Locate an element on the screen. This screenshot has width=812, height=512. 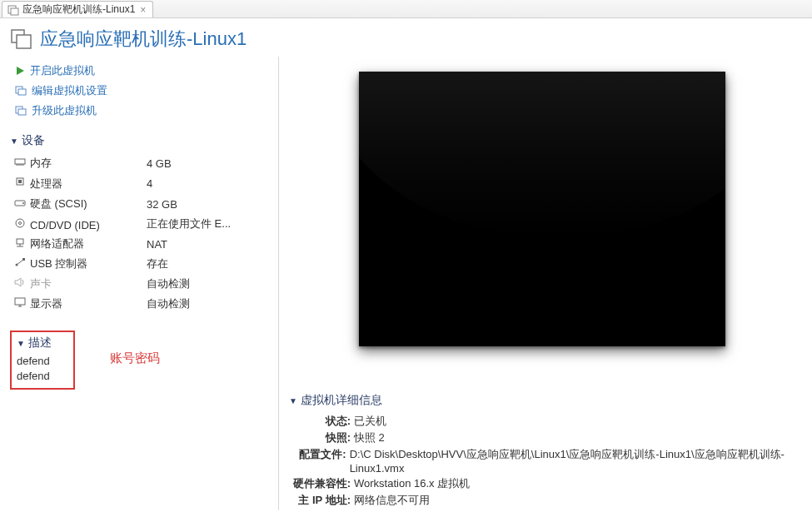
devices-heading: ▼ 设备 is located at coordinates (140, 141).